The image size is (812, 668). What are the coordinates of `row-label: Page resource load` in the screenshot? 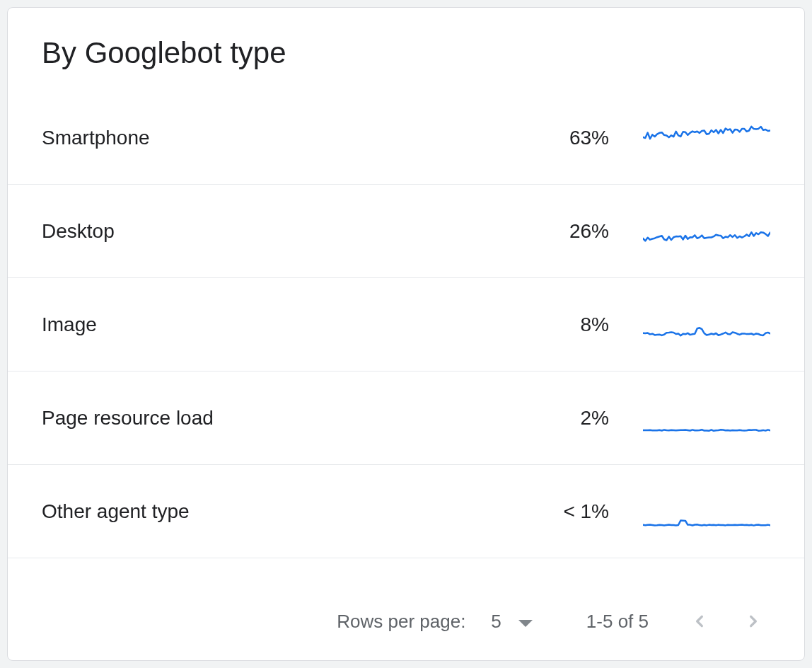 It's located at (276, 418).